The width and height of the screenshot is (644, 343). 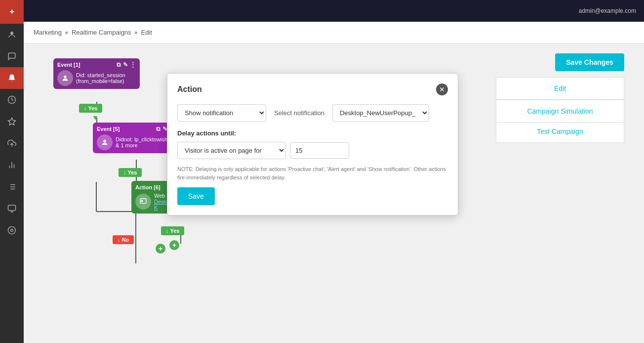 I want to click on breadcrumb-realtime: Realtime Campaigns, so click(x=102, y=33).